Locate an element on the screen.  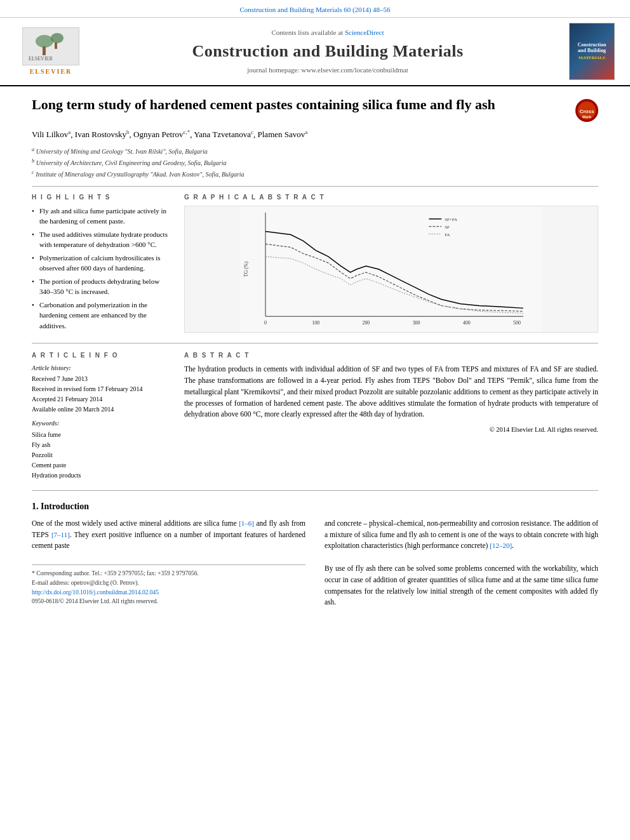
svg-text: 500 is located at coordinates (517, 323).